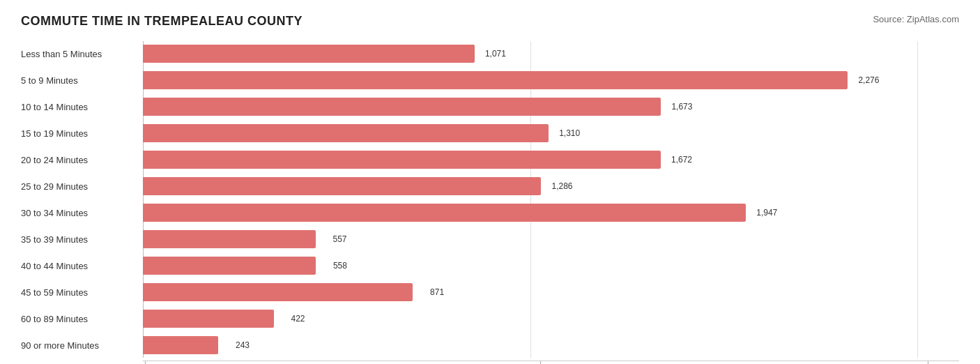  I want to click on bar-row: Less than 5 Minutes1,071, so click(490, 54).